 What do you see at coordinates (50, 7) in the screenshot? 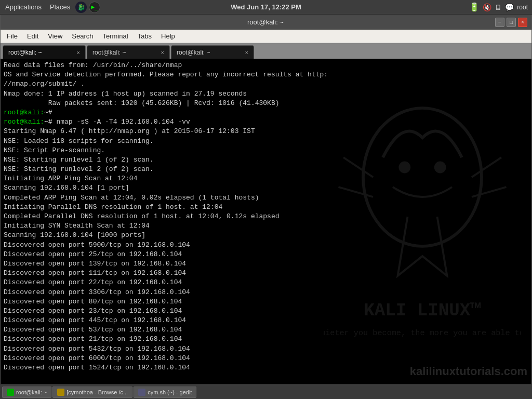
I see `system-bar-left: Applications Places 🐉 ▶_` at bounding box center [50, 7].